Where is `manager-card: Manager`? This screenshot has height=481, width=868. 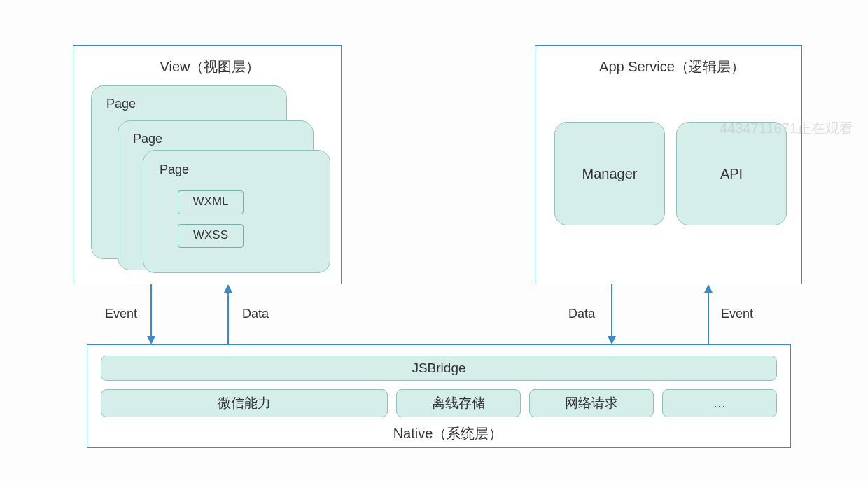
manager-card: Manager is located at coordinates (610, 174).